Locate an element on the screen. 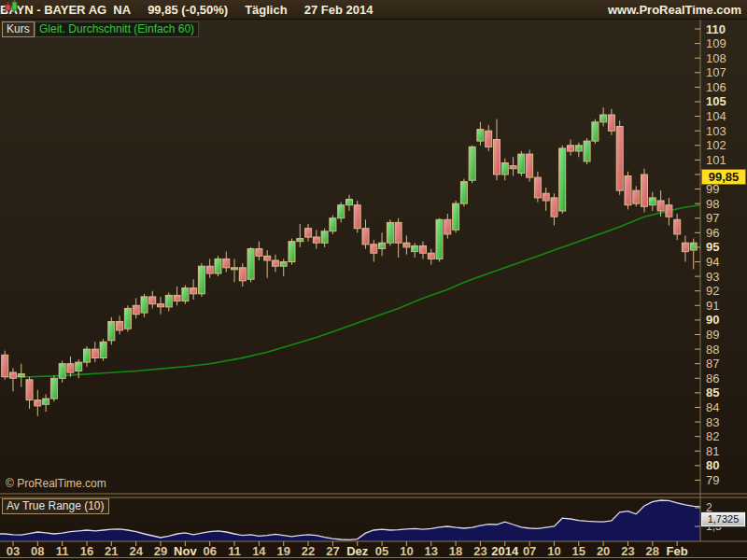  svg-text: 81 is located at coordinates (712, 452).